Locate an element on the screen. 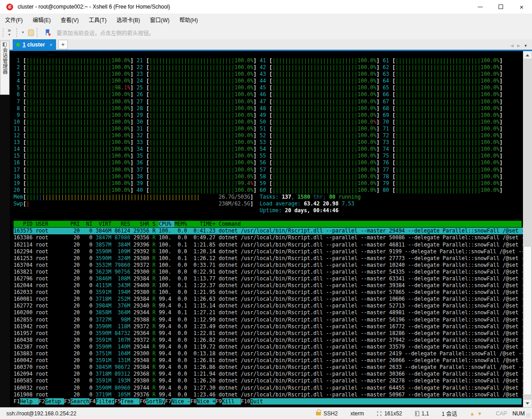  process-row: 160370 root 20 0 3845M 98672 29384 R 99.… is located at coordinates (268, 368).